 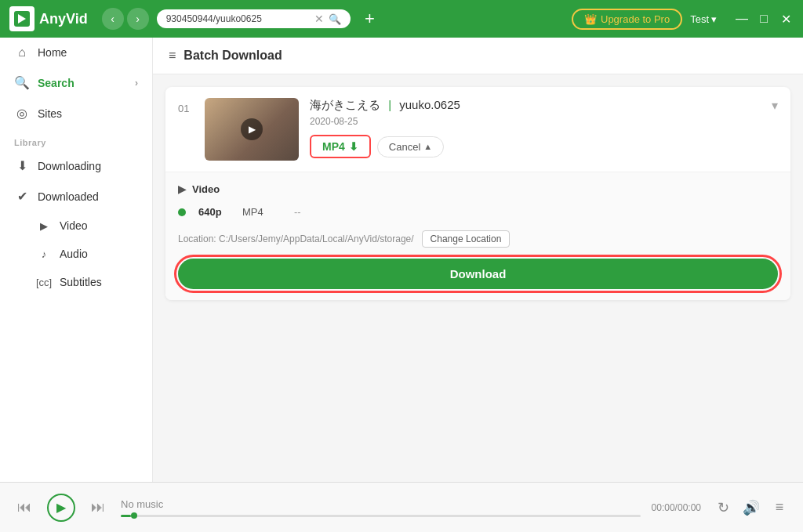 I want to click on video-channel: yuuko.0625, so click(x=430, y=105).